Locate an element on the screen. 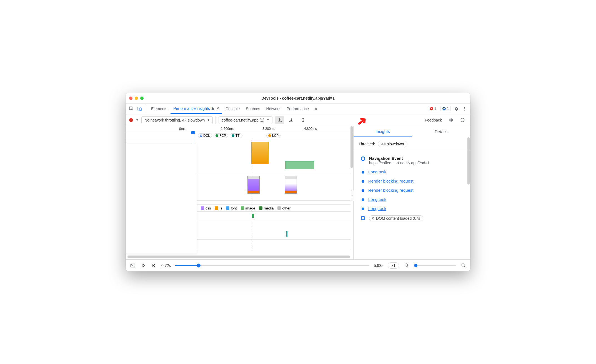  issue-icon: 💬 is located at coordinates (444, 109).